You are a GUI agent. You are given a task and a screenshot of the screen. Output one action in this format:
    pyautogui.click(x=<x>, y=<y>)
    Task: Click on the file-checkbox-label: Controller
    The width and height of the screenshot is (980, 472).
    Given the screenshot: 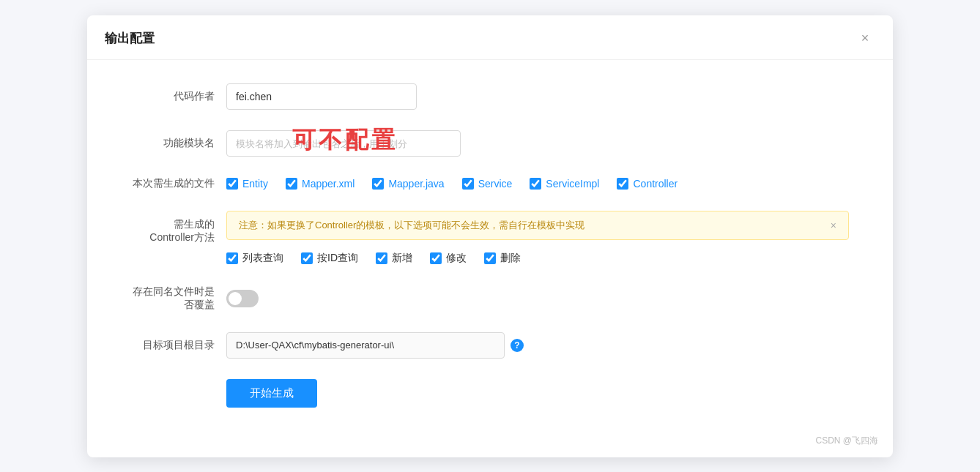 What is the action you would take?
    pyautogui.click(x=655, y=184)
    